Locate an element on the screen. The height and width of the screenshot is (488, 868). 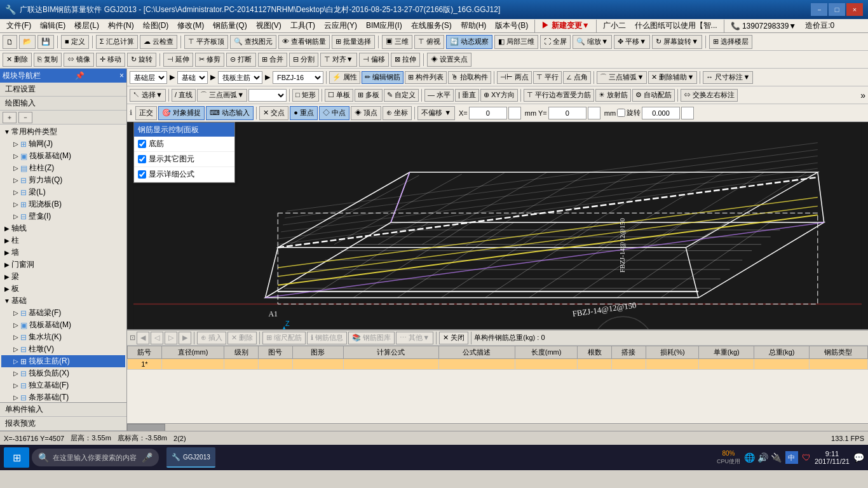
tree-node-wall: ▶ 墙 is located at coordinates (64, 253).